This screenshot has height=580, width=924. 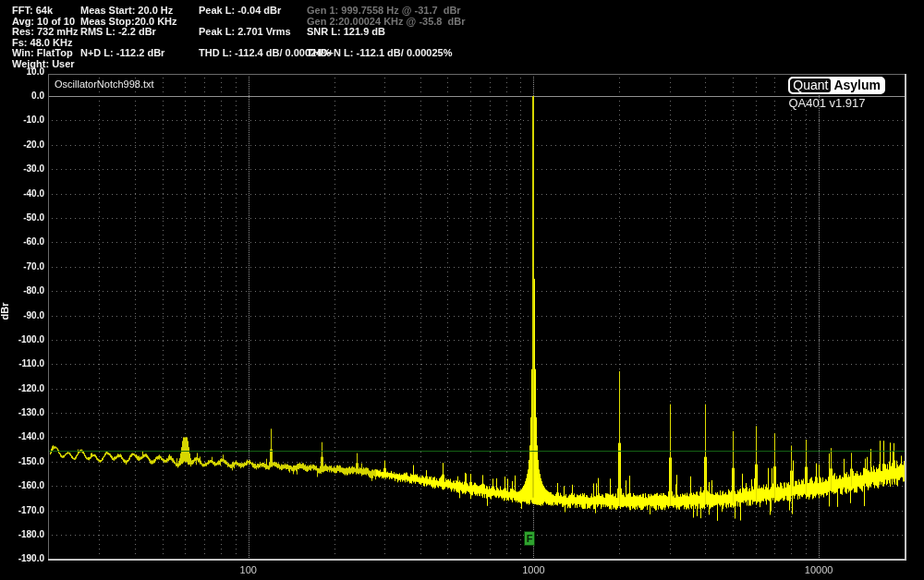 What do you see at coordinates (23, 389) in the screenshot?
I see `y-tick-label: -120.0` at bounding box center [23, 389].